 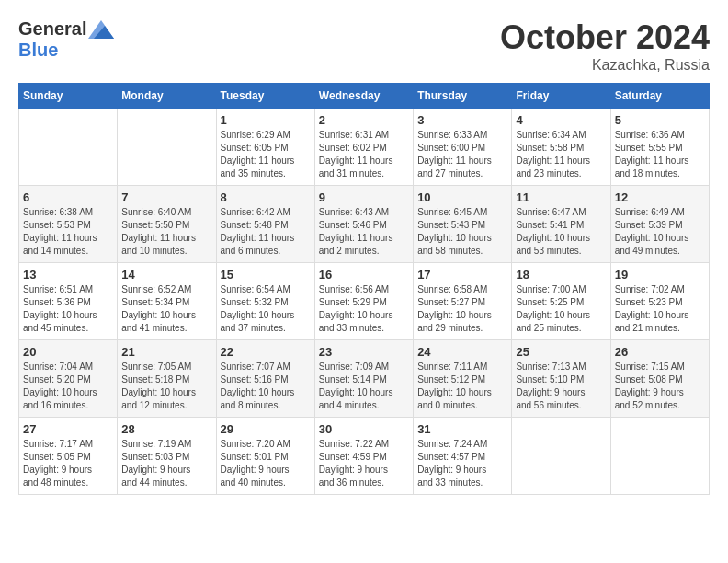 I want to click on day-info: Sunrise: 6:40 AM Sunset: 5:50 PM Dayligh…, so click(x=166, y=232).